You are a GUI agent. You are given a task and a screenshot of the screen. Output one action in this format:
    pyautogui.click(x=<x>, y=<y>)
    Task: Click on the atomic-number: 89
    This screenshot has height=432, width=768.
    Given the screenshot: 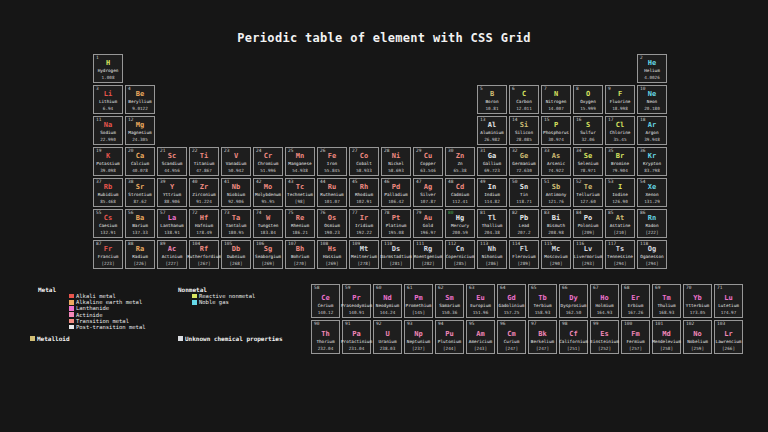 What is the action you would take?
    pyautogui.click(x=162, y=244)
    